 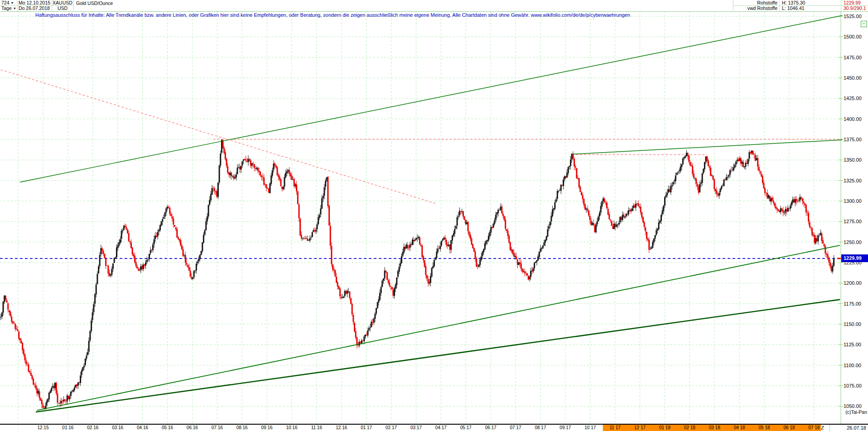 I want to click on time-axis-month-label: 08 17, so click(x=540, y=427).